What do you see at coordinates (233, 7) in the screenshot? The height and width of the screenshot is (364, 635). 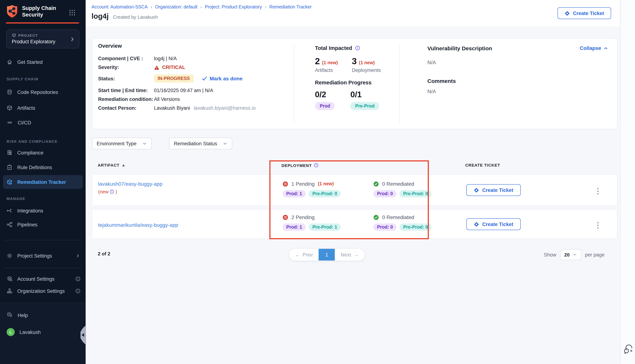 I see `breadcrumb-project: Project: Product Exploratory` at bounding box center [233, 7].